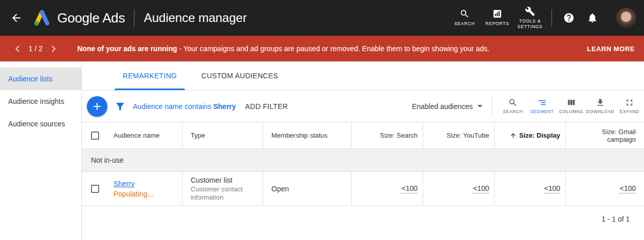 This screenshot has width=644, height=240. What do you see at coordinates (224, 193) in the screenshot?
I see `type-detail: Customer contact information` at bounding box center [224, 193].